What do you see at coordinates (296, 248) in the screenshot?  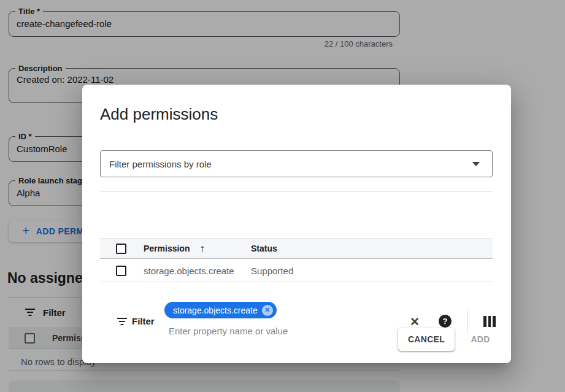 I see `dialog-table-header: Permission ↑ Status` at bounding box center [296, 248].